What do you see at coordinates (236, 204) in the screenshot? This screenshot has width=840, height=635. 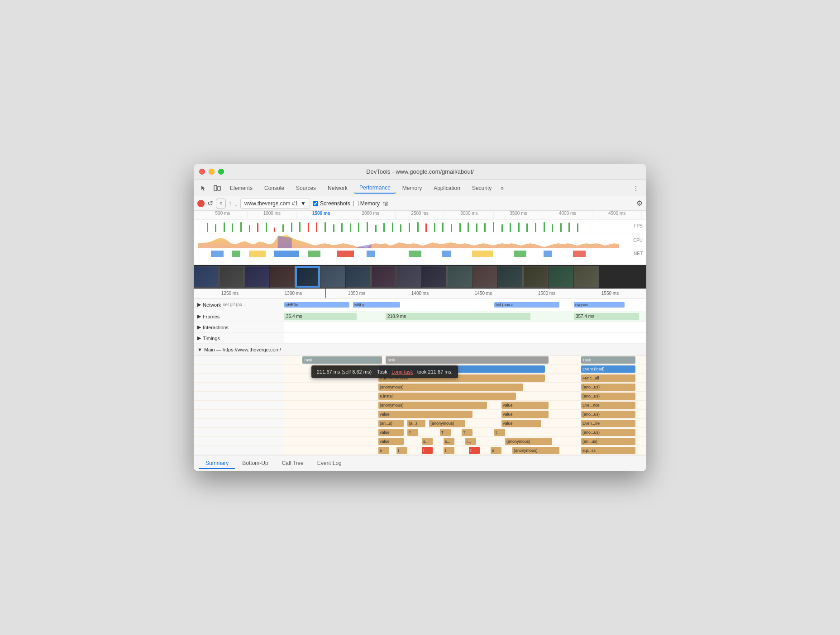 I see `download-button: ↓` at bounding box center [236, 204].